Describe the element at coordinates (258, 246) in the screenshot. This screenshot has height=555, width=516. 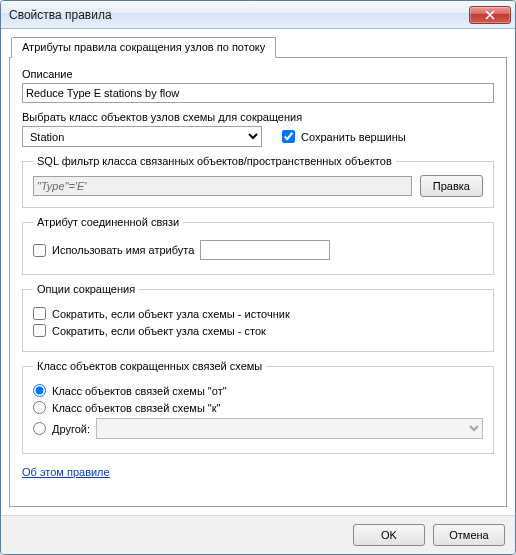
I see `attr-fieldset: Атрибут соединенной связи Использовать и…` at that location.